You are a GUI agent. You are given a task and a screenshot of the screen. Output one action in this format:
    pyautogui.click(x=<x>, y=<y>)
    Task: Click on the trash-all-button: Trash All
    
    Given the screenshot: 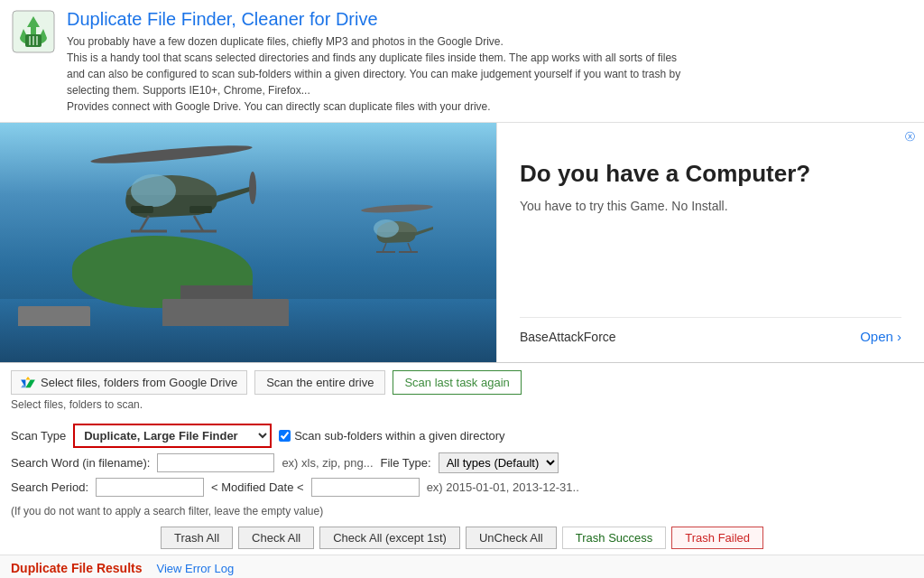 What is the action you would take?
    pyautogui.click(x=197, y=538)
    